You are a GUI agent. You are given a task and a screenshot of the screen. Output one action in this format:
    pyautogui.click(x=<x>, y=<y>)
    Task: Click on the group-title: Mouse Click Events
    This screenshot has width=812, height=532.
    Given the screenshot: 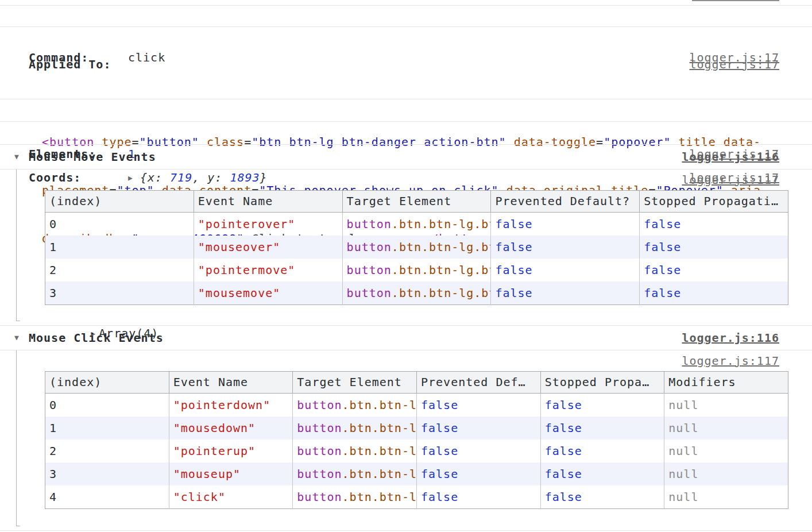 What is the action you would take?
    pyautogui.click(x=96, y=338)
    